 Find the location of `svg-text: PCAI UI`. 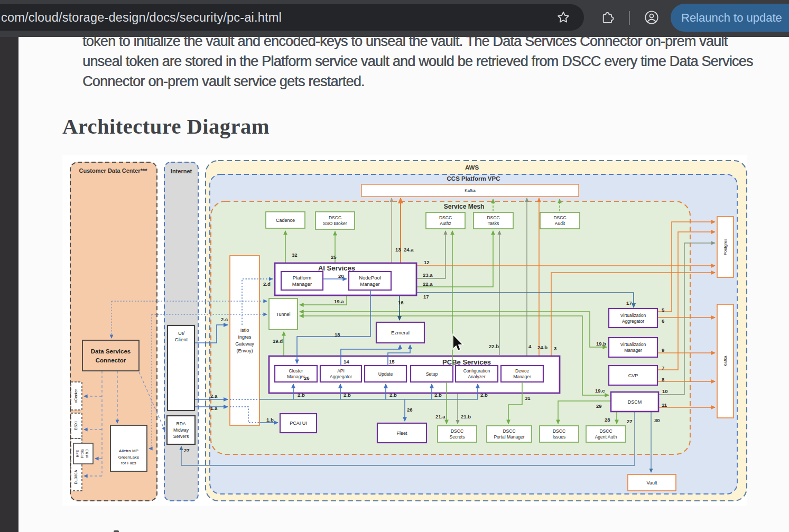

svg-text: PCAI UI is located at coordinates (298, 423).